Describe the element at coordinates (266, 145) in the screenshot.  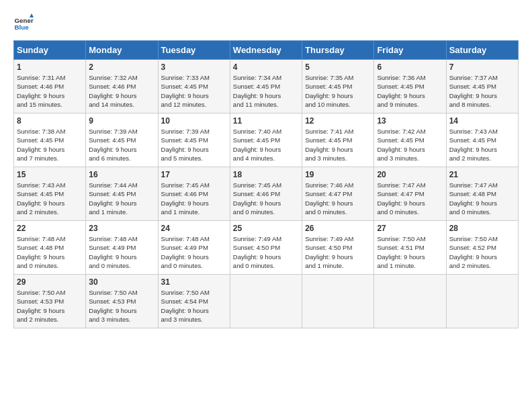
I see `day-info: Sunrise: 7:40 AM Sunset: 4:45 PM Dayligh…` at that location.